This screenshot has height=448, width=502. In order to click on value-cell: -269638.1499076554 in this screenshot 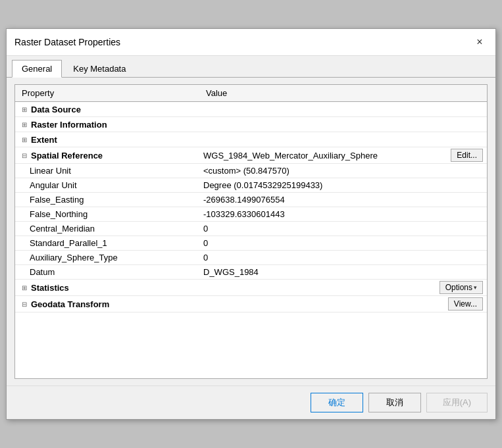, I will do `click(341, 200)`.